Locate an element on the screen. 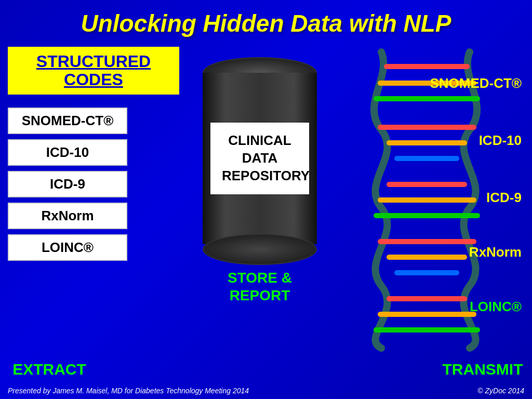  repo-line1: CLINICAL is located at coordinates (260, 140).